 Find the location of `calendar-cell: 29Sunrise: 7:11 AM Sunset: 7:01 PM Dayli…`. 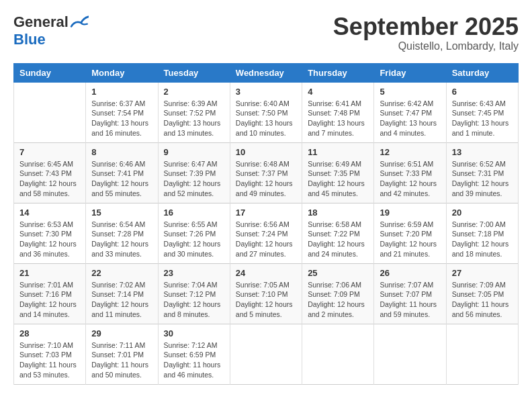

calendar-cell: 29Sunrise: 7:11 AM Sunset: 7:01 PM Dayli… is located at coordinates (122, 354).